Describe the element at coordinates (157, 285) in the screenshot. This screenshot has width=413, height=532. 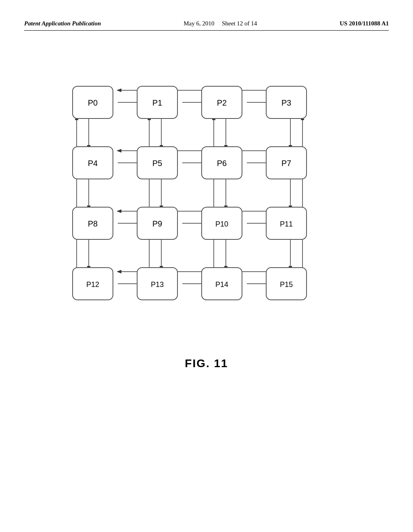
I see `node-p13: P13` at that location.